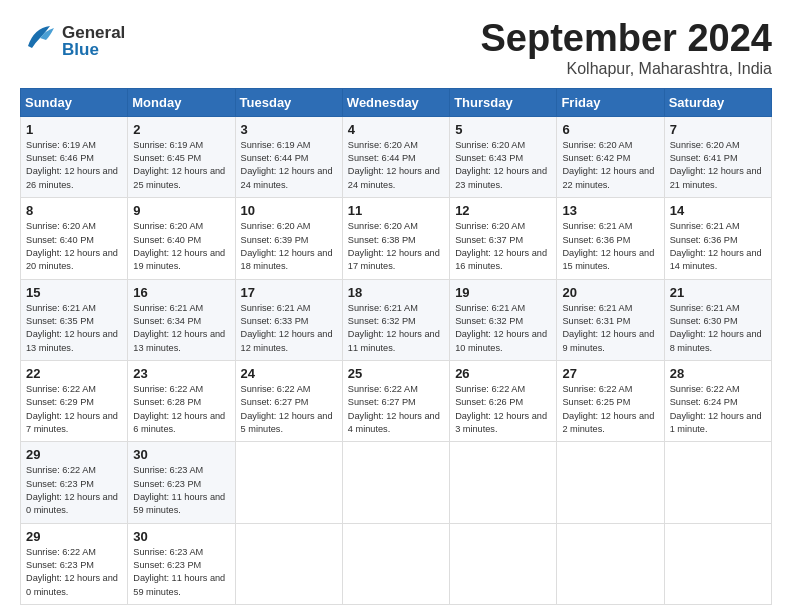 This screenshot has width=792, height=612. I want to click on day-number: 25, so click(396, 374).